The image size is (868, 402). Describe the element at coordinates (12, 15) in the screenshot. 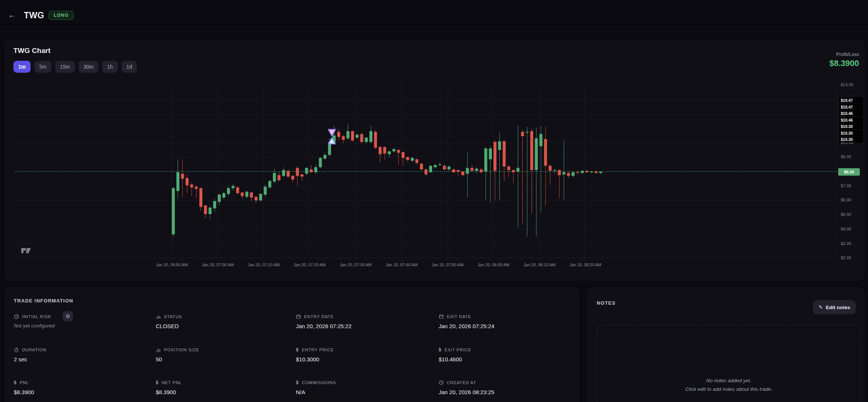

I see `back-arrow-icon: ←` at that location.